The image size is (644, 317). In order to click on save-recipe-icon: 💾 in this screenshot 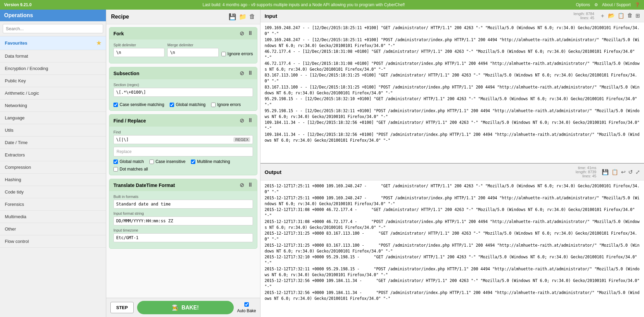, I will do `click(232, 17)`.